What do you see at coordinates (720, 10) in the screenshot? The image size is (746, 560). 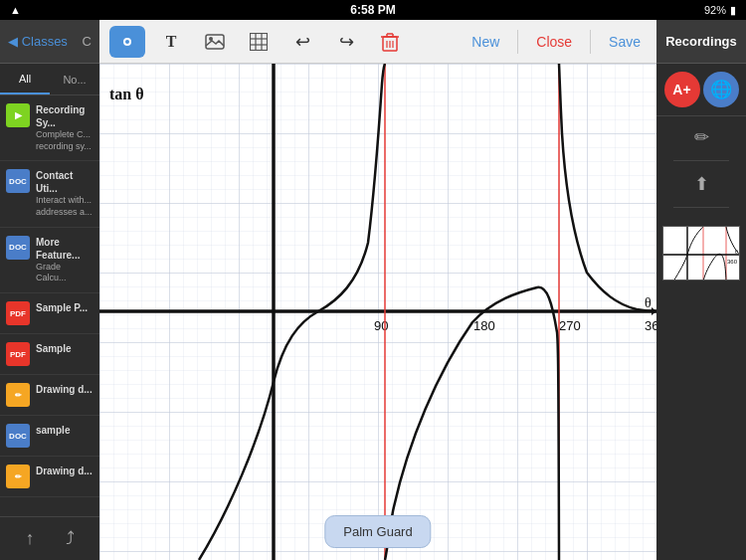 I see `status-right: 92% ▮` at bounding box center [720, 10].